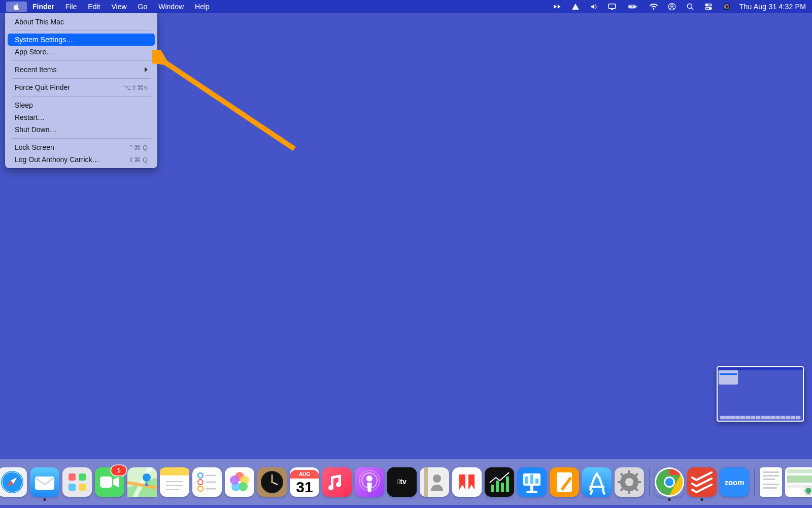  Describe the element at coordinates (138, 160) in the screenshot. I see `menu-shortcut: ⇧⌘ Q` at that location.